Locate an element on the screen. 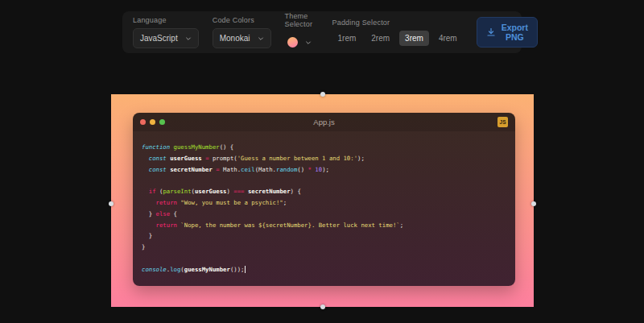  code-token: Math. is located at coordinates (230, 169).